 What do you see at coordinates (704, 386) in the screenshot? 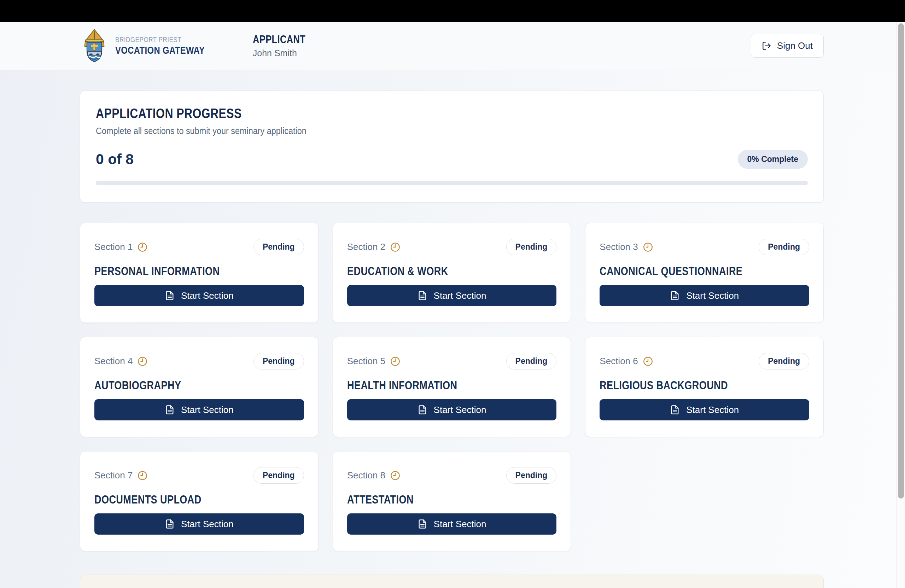
I see `section-title: RELIGIOUS BACKGROUND` at bounding box center [704, 386].